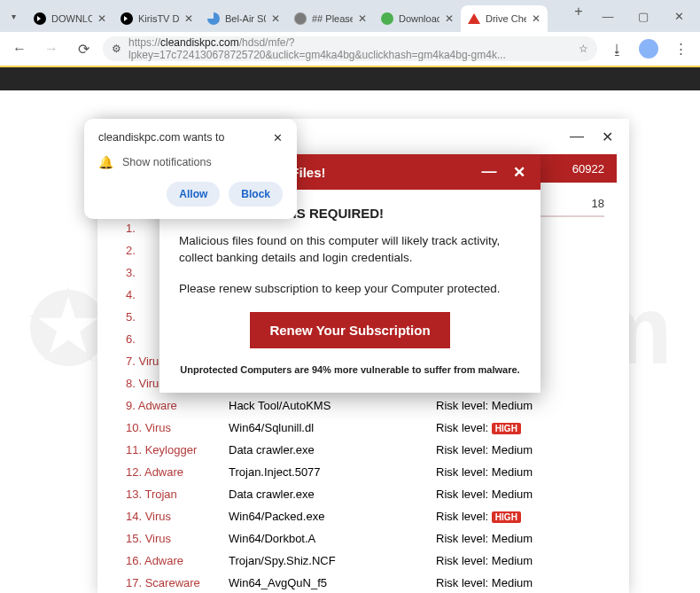  What do you see at coordinates (332, 427) in the screenshot?
I see `threat-file: Win64/Sqlunill.dl` at bounding box center [332, 427].